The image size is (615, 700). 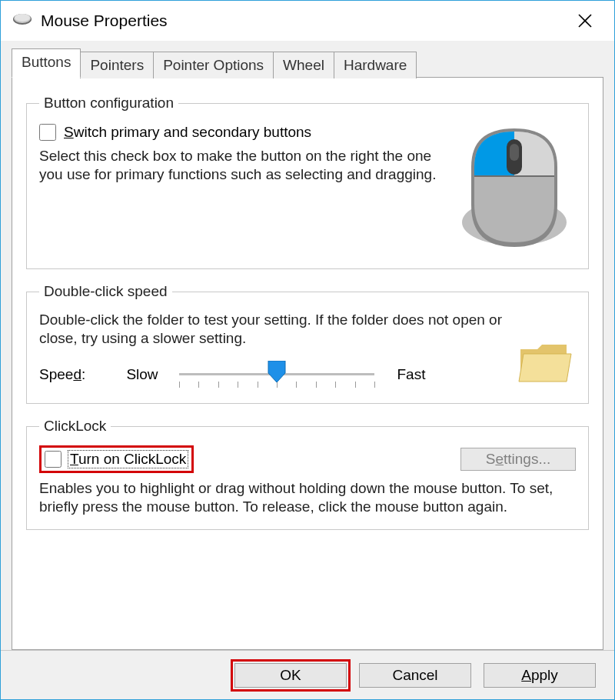 What do you see at coordinates (239, 166) in the screenshot?
I see `switch-buttons-description: Select this check box to make the button…` at bounding box center [239, 166].